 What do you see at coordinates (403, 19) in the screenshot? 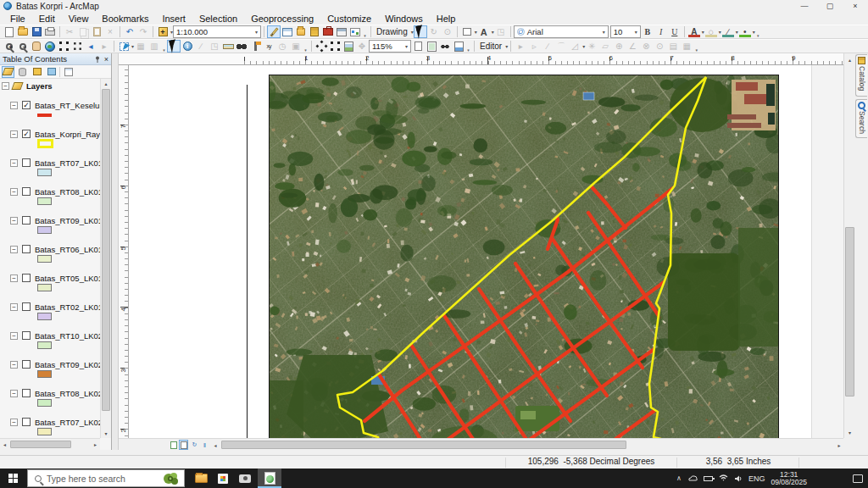
I see `menu-item-windows: Windows` at bounding box center [403, 19].